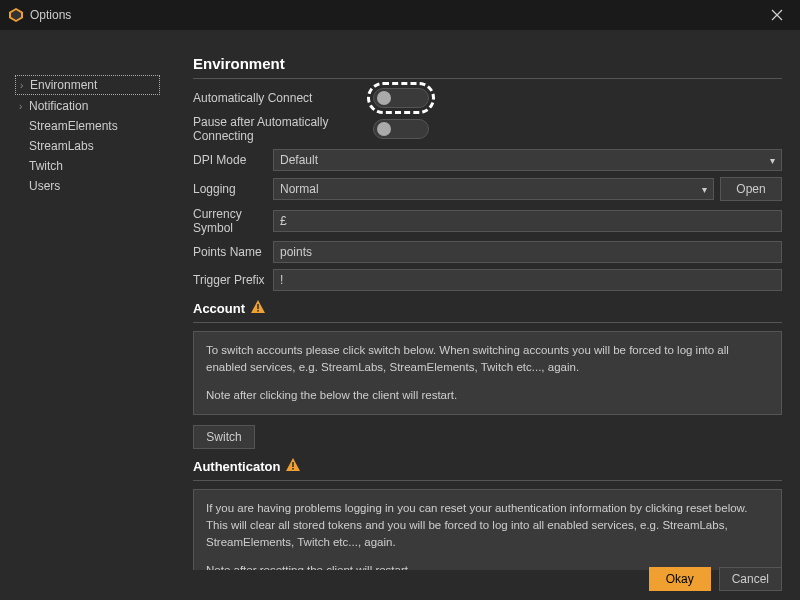 The height and width of the screenshot is (600, 800). I want to click on close-button, so click(777, 15).